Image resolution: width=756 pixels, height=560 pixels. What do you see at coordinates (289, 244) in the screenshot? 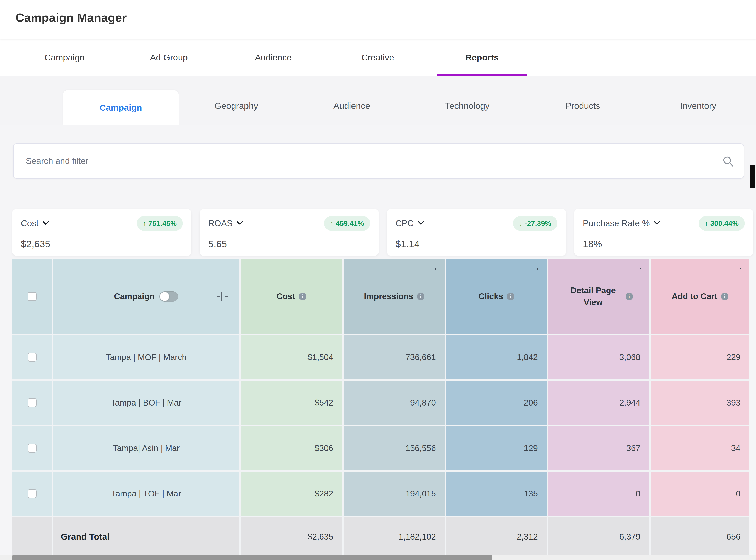
I see `kpi-value: 5.65` at bounding box center [289, 244].